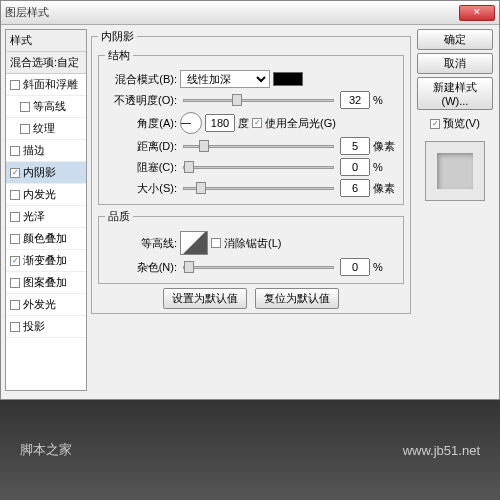  What do you see at coordinates (355, 167) in the screenshot?
I see `choke-input` at bounding box center [355, 167].